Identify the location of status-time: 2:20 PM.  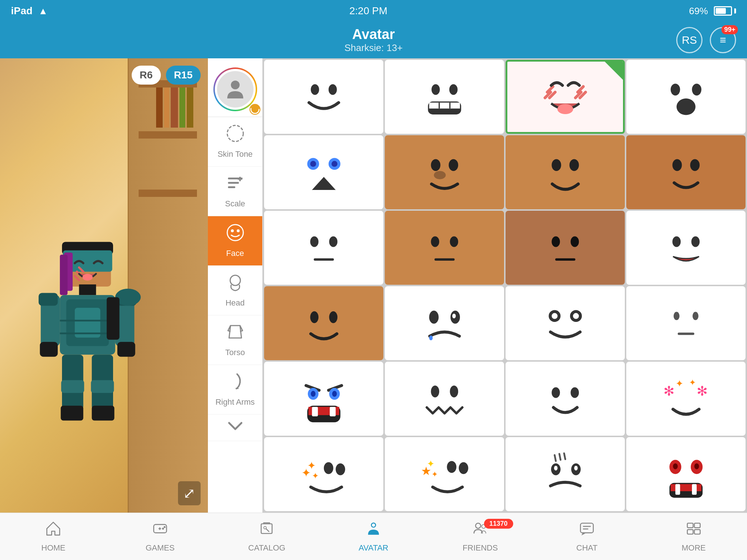
(368, 11).